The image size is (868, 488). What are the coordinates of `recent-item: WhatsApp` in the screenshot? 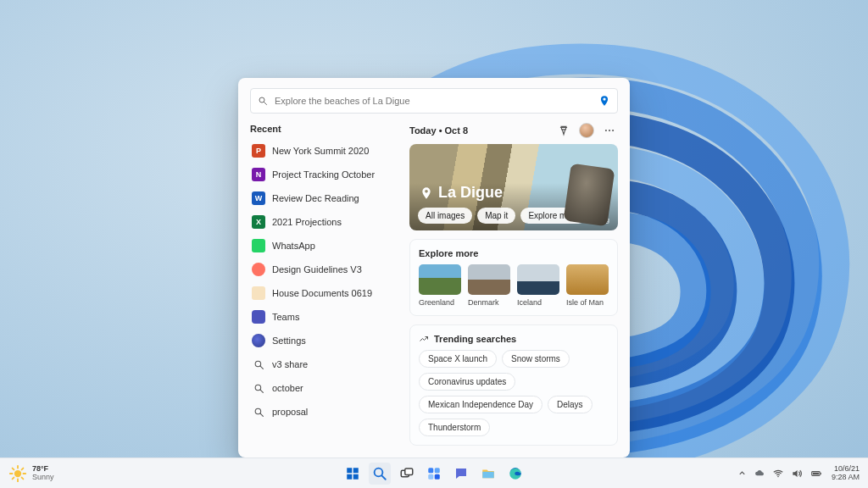 It's located at (325, 246).